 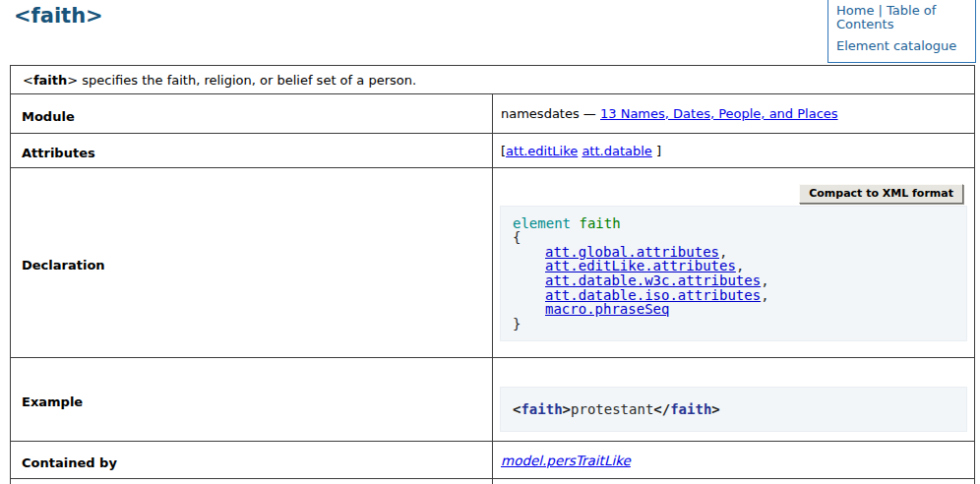 What do you see at coordinates (252, 114) in the screenshot?
I see `module-label: Module` at bounding box center [252, 114].